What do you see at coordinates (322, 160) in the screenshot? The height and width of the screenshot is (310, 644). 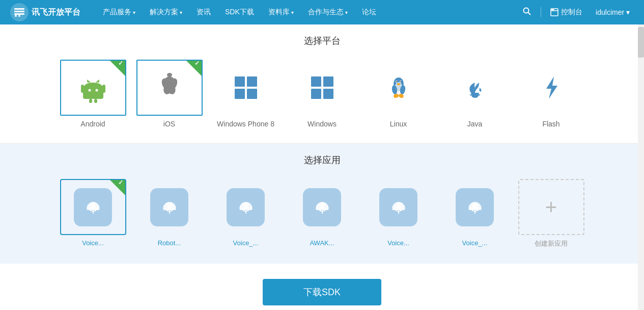 I see `app-title: 选择应用` at bounding box center [322, 160].